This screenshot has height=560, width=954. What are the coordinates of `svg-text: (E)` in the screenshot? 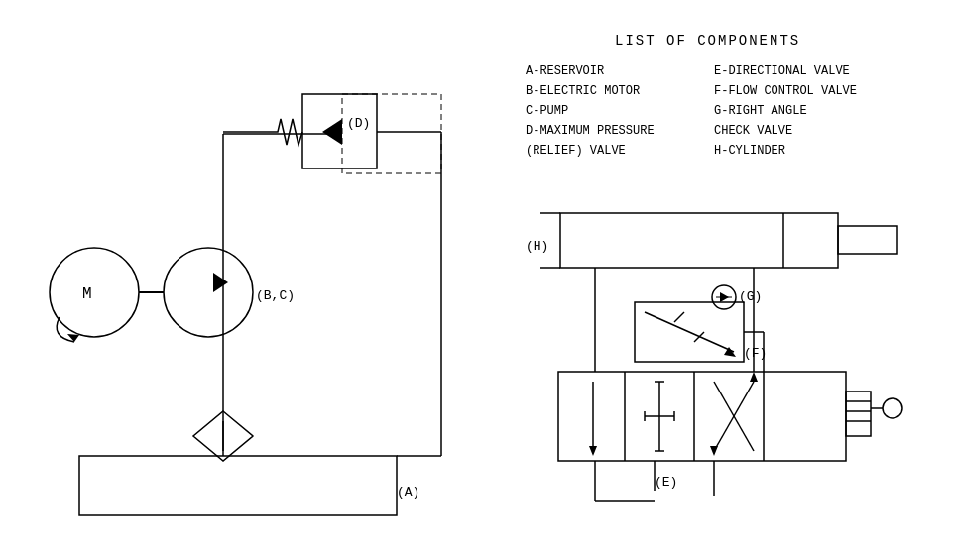 It's located at (666, 482).